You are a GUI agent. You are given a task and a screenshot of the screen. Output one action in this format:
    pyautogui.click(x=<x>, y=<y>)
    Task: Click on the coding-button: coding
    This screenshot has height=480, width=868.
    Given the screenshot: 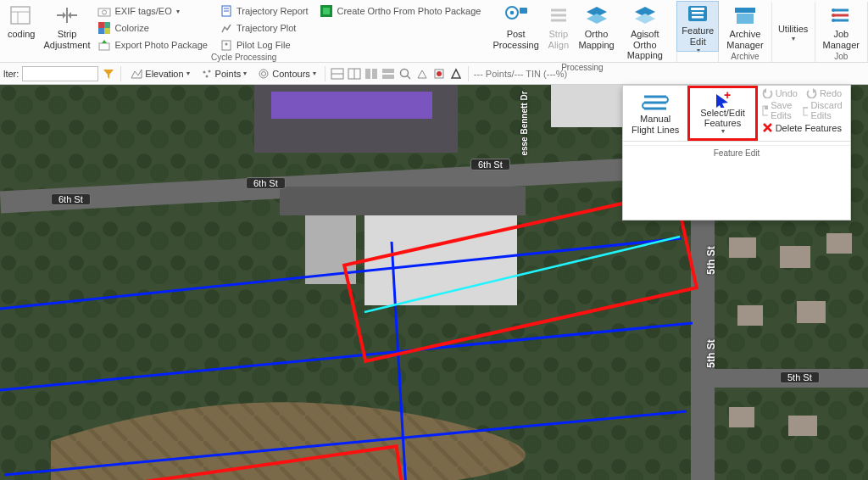 What is the action you would take?
    pyautogui.click(x=21, y=22)
    